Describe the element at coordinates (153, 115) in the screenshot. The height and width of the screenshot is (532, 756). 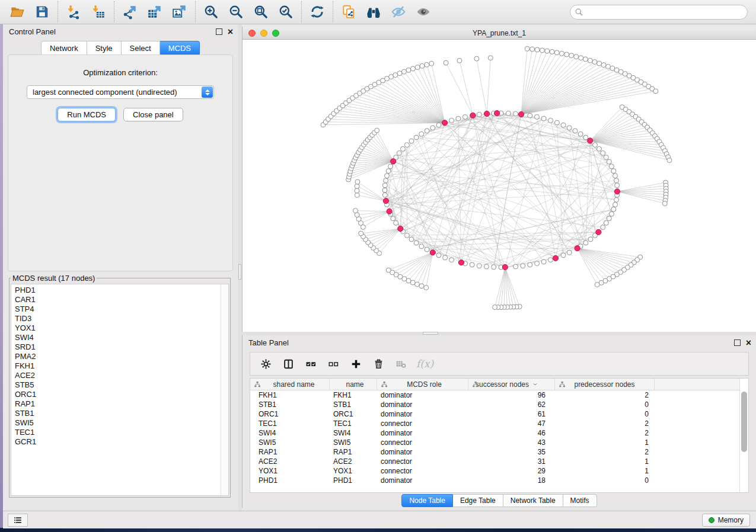
I see `close-panel-button: Close panel` at that location.